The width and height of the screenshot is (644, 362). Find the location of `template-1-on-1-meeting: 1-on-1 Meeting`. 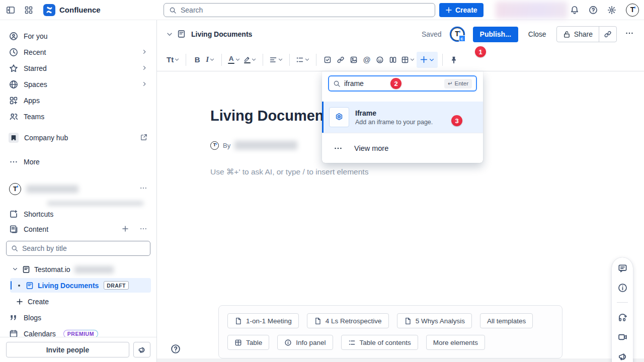

template-1-on-1-meeting: 1-on-1 Meeting is located at coordinates (263, 321).